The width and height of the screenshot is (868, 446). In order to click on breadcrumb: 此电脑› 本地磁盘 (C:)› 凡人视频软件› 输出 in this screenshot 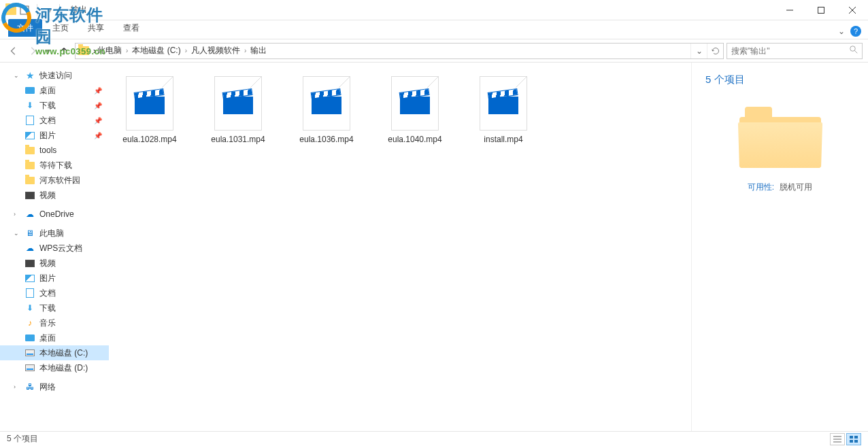, I will do `click(182, 50)`.